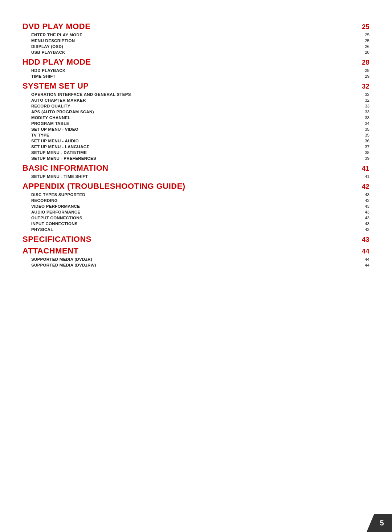 The image size is (392, 532). What do you see at coordinates (364, 265) in the screenshot?
I see `toc-item-page: 44` at bounding box center [364, 265].